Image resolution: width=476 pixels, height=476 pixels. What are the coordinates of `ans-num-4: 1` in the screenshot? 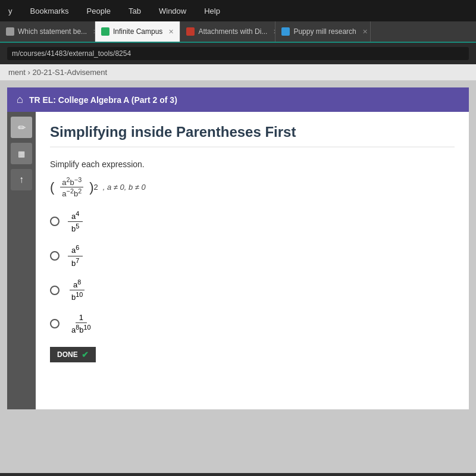 It's located at (81, 318).